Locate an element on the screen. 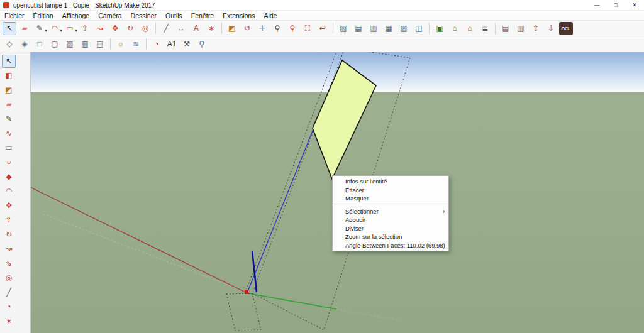 Image resolution: width=644 pixels, height=333 pixels. style-xray-icon: ◇ is located at coordinates (9, 44).